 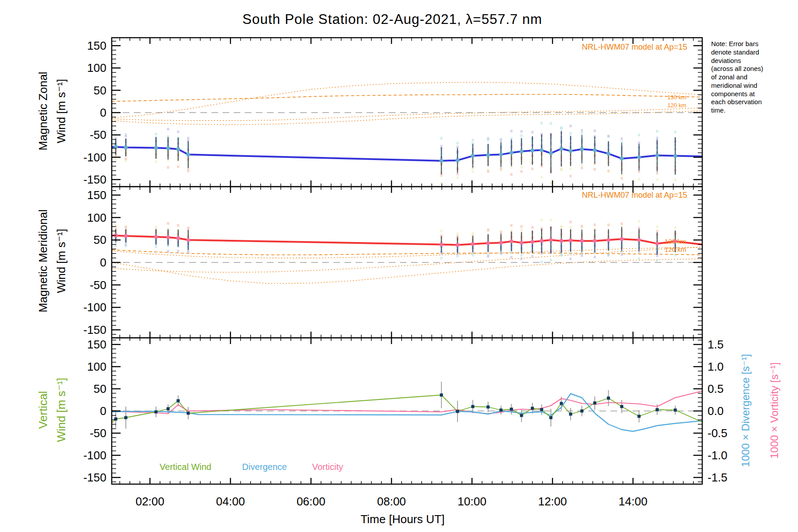 I want to click on series-markers, so click(x=395, y=407).